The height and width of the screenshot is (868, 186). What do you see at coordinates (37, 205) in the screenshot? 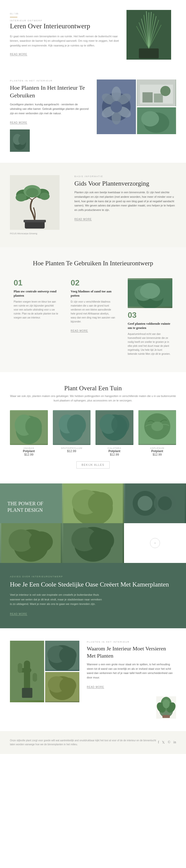
I see `guide-left: FICUS Microcarpa Ginseng` at bounding box center [37, 205].